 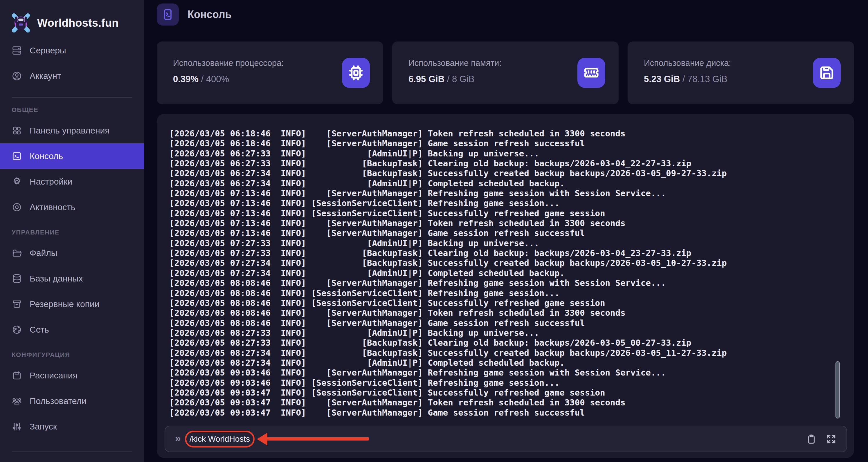 What do you see at coordinates (262, 439) in the screenshot?
I see `arrow-head` at bounding box center [262, 439].